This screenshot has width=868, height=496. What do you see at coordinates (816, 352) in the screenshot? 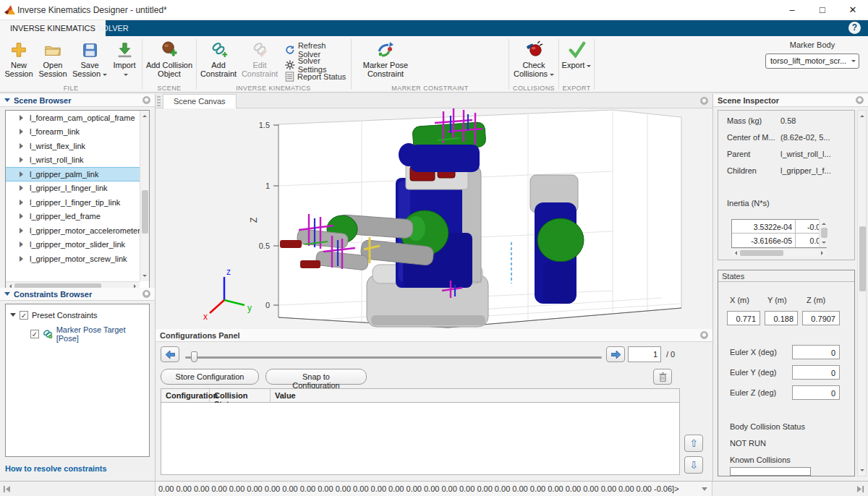
I see `euler-x-input: 0` at bounding box center [816, 352].